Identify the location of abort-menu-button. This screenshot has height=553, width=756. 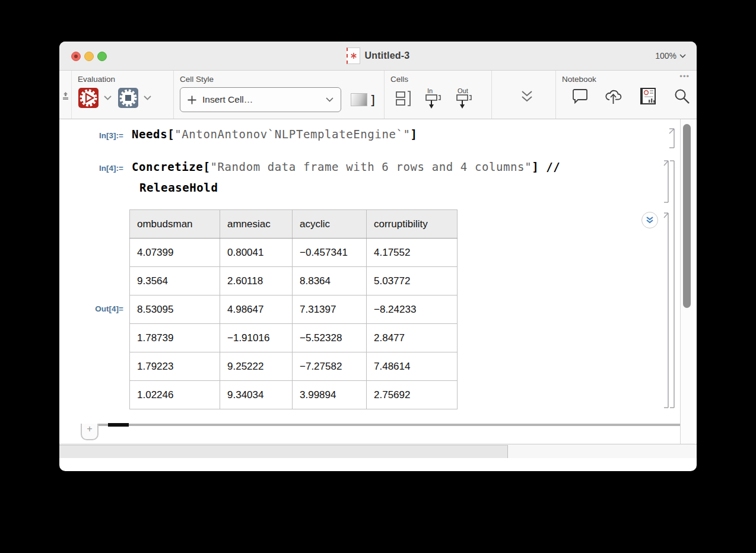
(147, 98).